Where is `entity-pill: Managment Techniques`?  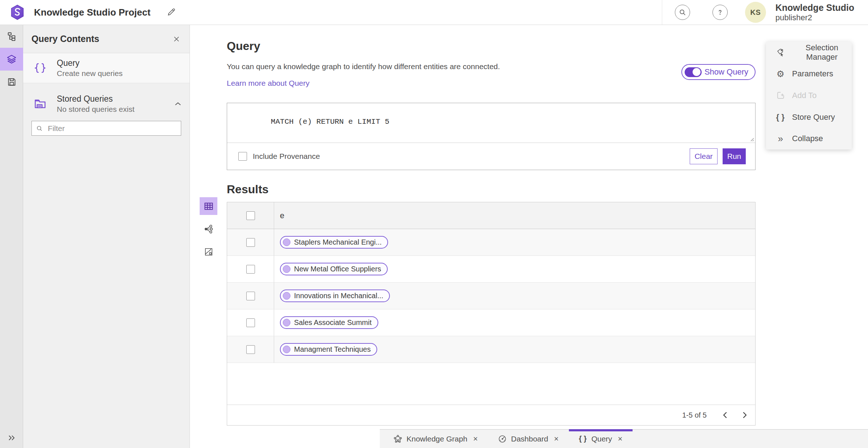
entity-pill: Managment Techniques is located at coordinates (328, 350).